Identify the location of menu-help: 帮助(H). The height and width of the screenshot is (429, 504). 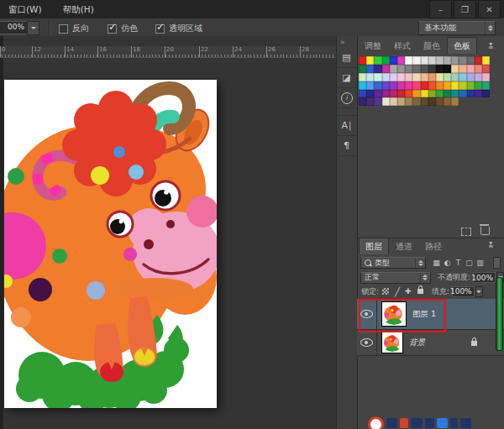
(79, 8).